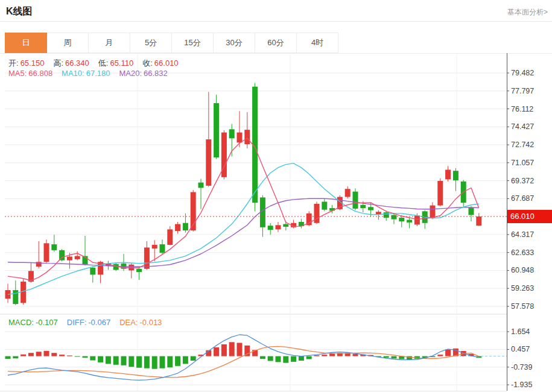 Image resolution: width=552 pixels, height=392 pixels. Describe the element at coordinates (522, 127) in the screenshot. I see `price-axis-label: 74.427` at that location.